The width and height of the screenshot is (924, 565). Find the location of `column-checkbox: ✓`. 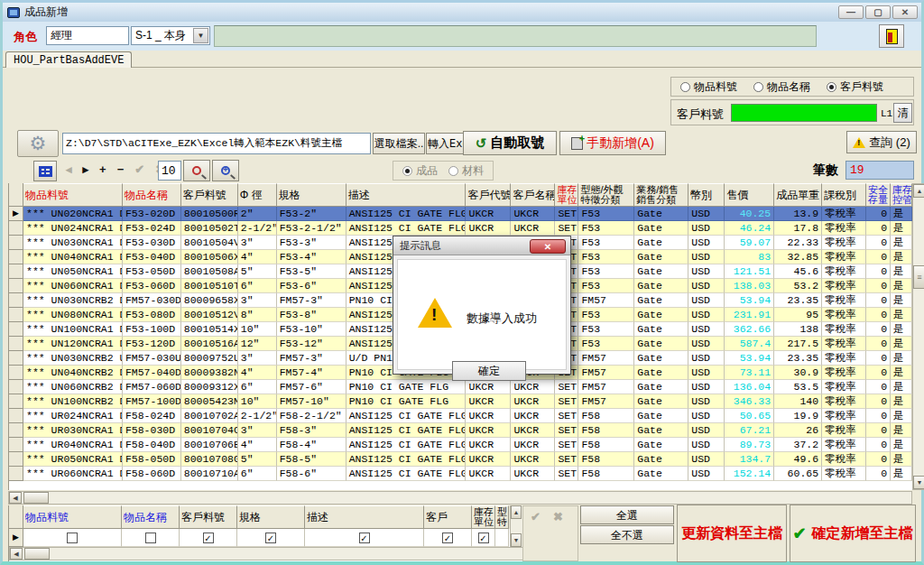

column-checkbox: ✓ is located at coordinates (448, 538).